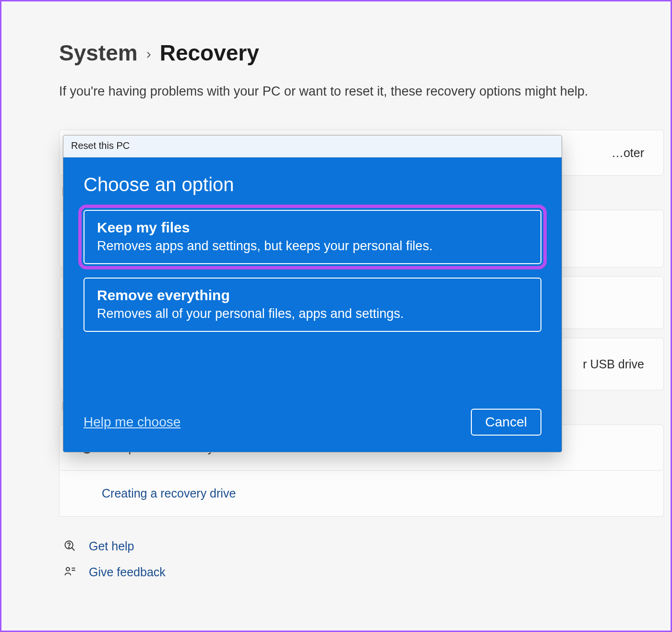 This screenshot has width=672, height=632. Describe the element at coordinates (352, 91) in the screenshot. I see `page-description: If you're having problems with your PC o…` at that location.